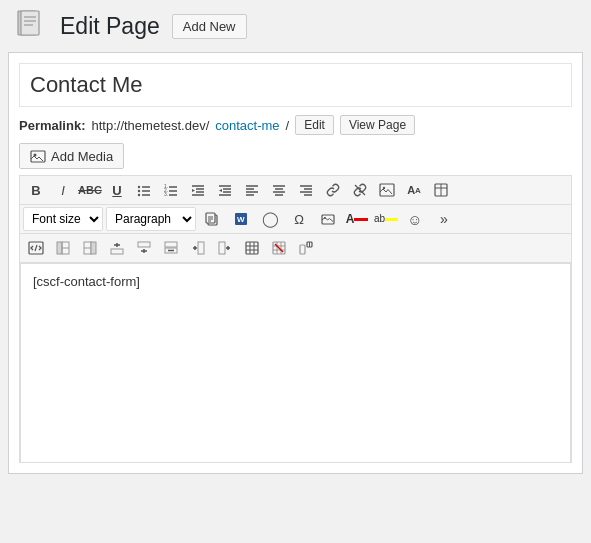  I want to click on unlink-button, so click(360, 190).